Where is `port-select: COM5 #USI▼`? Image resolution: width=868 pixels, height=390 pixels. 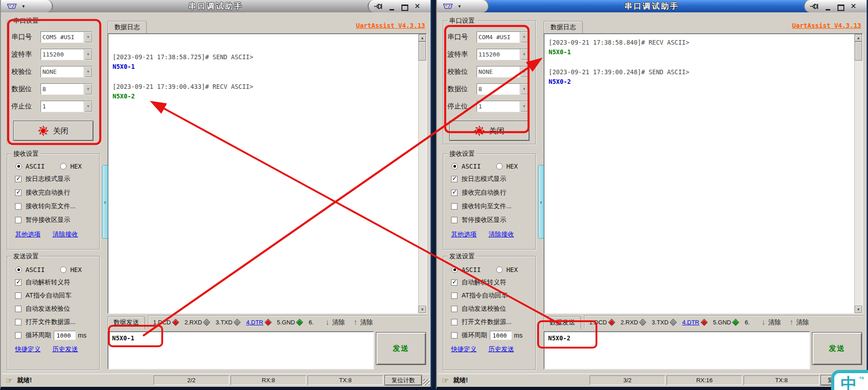
port-select: COM5 #USI▼ is located at coordinates (67, 37).